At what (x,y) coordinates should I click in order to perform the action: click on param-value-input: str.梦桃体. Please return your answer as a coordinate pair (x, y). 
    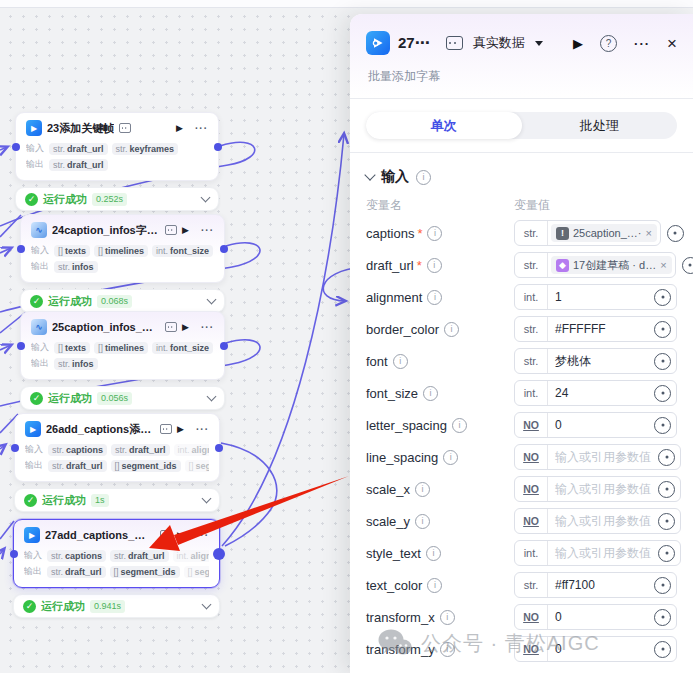
    Looking at the image, I should click on (596, 361).